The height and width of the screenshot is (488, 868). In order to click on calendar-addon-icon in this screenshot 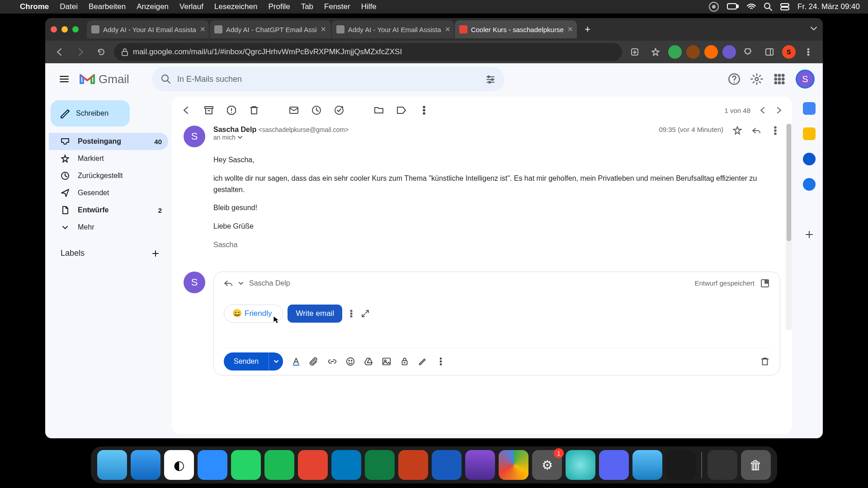, I will do `click(809, 108)`.